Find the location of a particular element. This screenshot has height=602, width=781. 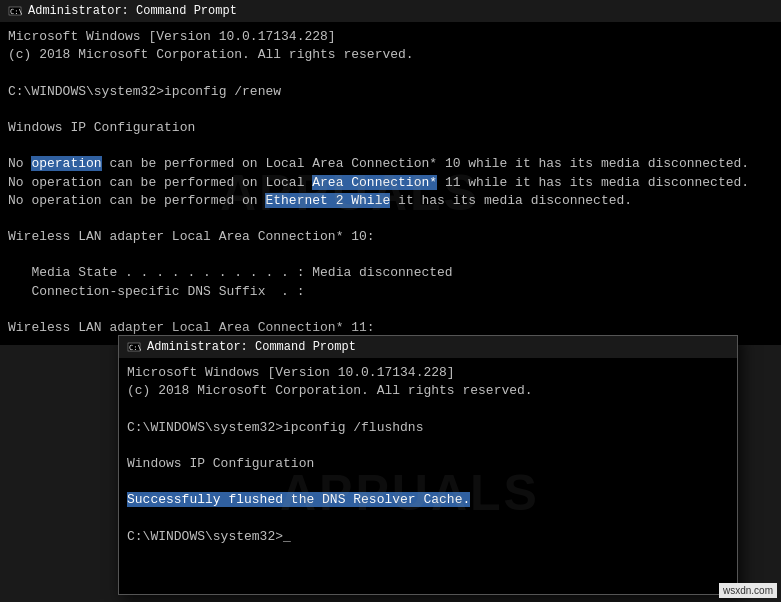

cmd-line-8: No operation can be performed on Local A… is located at coordinates (390, 164).